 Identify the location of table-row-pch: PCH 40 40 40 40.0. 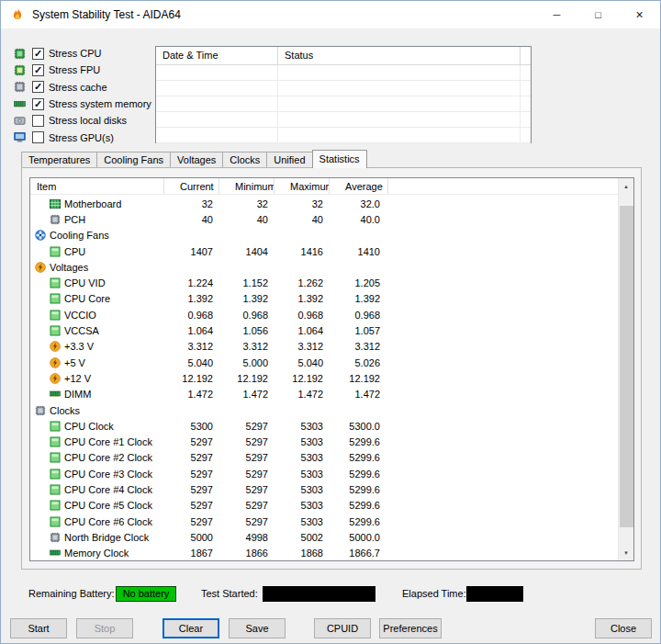
(324, 219).